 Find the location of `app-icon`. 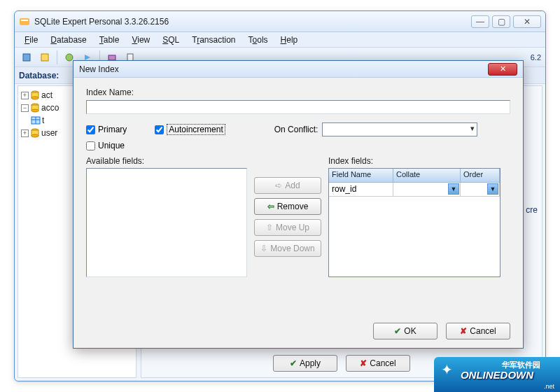

app-icon is located at coordinates (24, 22).